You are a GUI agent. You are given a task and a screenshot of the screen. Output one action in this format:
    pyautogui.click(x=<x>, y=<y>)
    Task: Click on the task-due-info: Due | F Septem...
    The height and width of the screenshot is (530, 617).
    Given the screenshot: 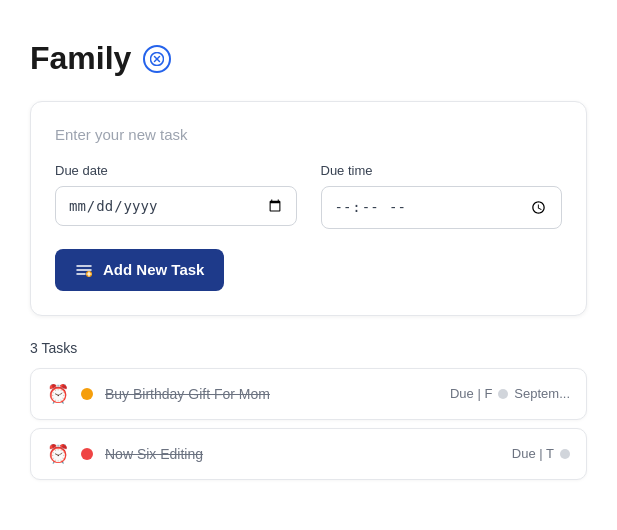 What is the action you would take?
    pyautogui.click(x=510, y=394)
    